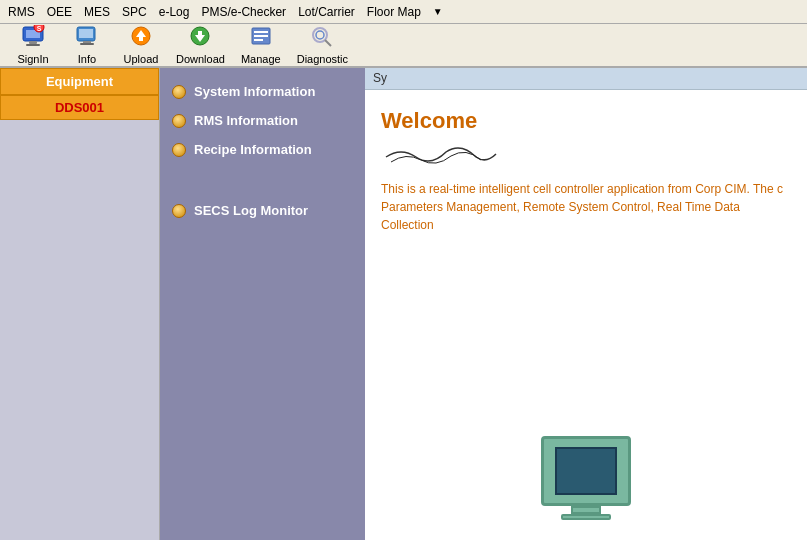 The image size is (807, 540). I want to click on nav-label-rms-information: RMS Information, so click(246, 120).